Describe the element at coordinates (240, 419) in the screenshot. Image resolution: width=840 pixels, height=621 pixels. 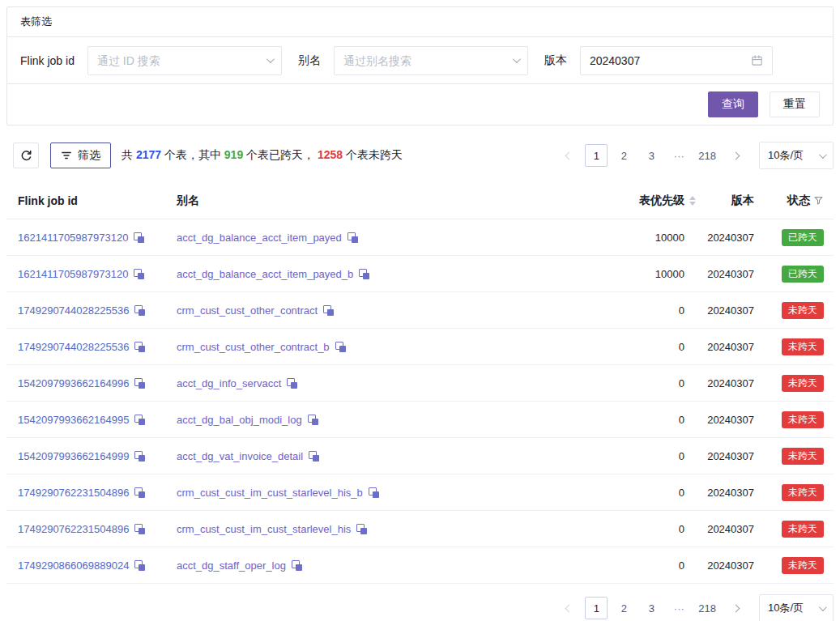
I see `alias-link: acct_dg_bal_obj_modi_log` at that location.